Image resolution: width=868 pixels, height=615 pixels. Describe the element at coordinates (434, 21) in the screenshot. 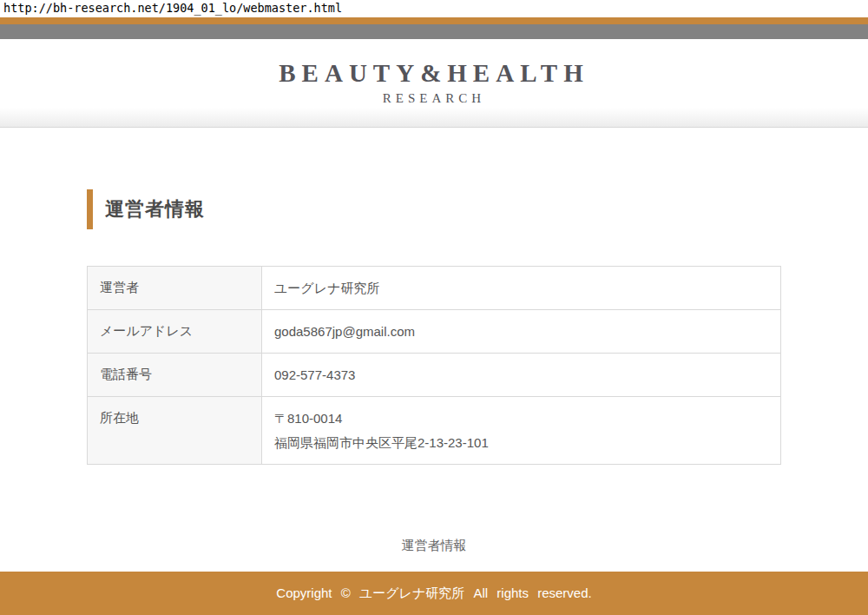

I see `top-accent-strip` at that location.